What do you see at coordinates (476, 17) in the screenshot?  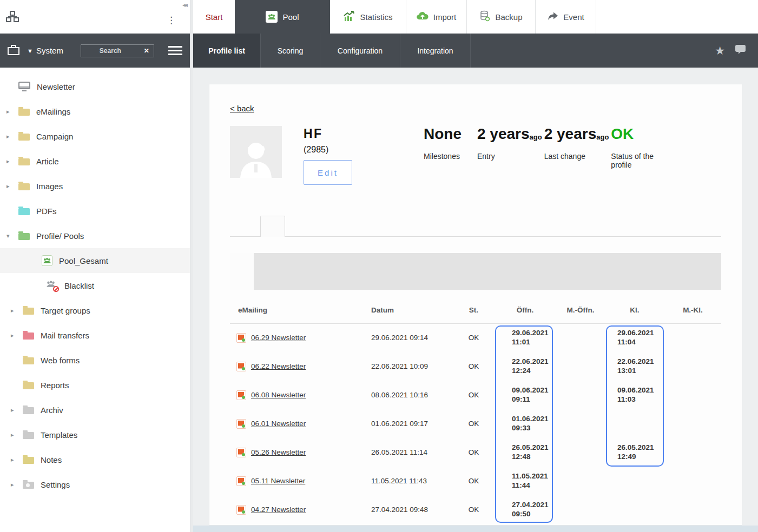 I see `primary-nav: Start Pool Stati` at bounding box center [476, 17].